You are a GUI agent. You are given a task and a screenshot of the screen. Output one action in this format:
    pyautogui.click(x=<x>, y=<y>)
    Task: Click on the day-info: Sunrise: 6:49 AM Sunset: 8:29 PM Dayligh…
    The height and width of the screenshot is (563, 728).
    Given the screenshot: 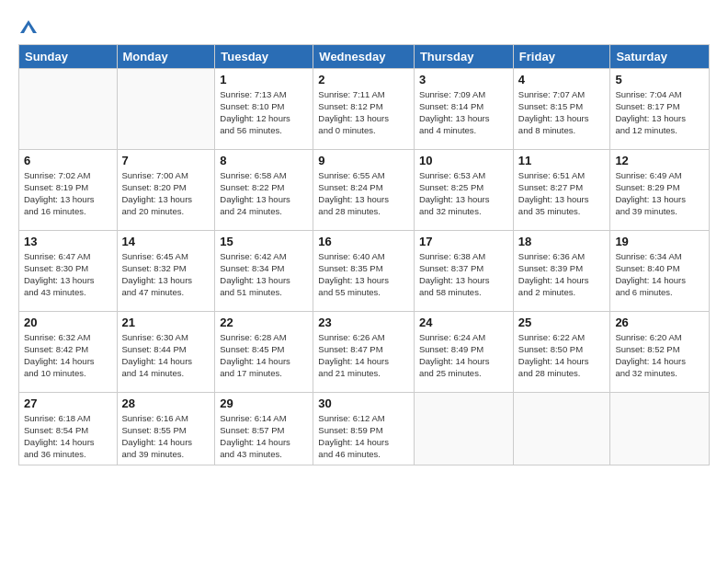 What is the action you would take?
    pyautogui.click(x=660, y=193)
    